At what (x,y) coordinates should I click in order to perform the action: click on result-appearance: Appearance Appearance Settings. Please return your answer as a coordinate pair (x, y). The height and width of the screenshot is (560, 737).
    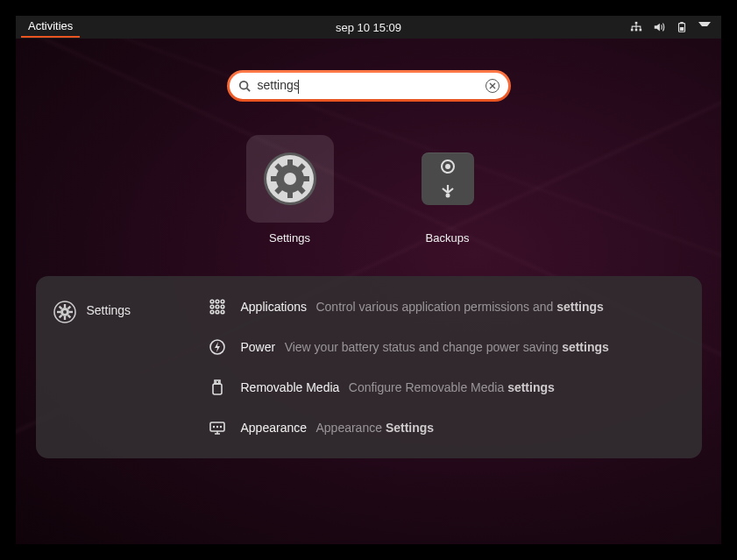
    Looking at the image, I should click on (446, 428).